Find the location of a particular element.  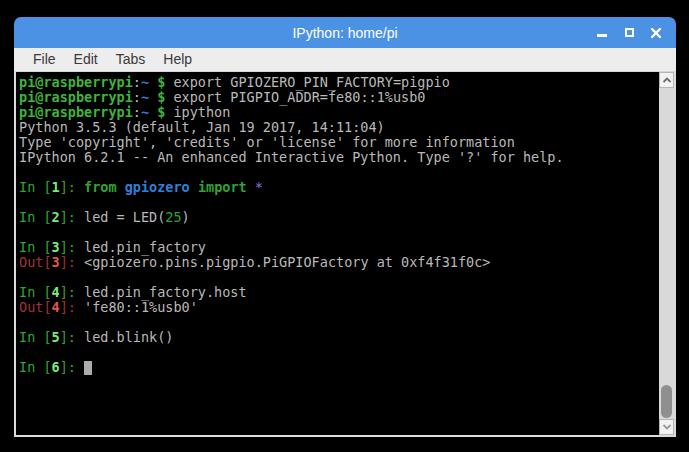

maximize-button is located at coordinates (629, 33).